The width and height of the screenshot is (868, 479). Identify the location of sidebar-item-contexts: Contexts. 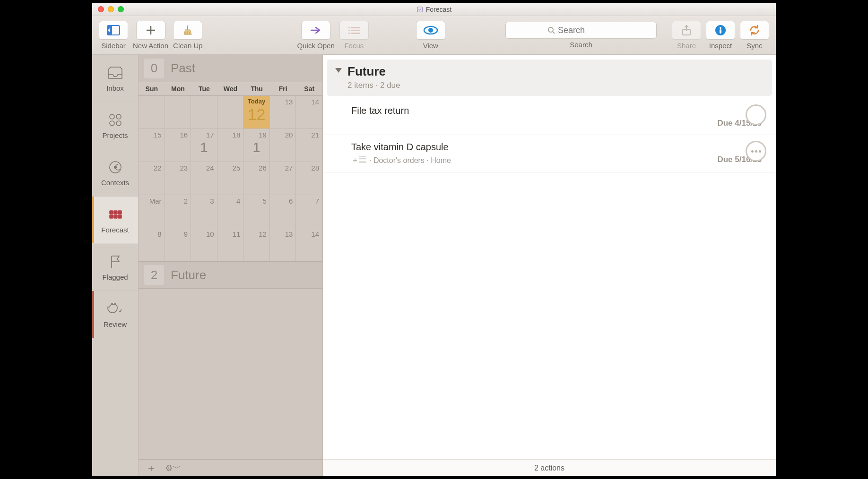
(115, 173).